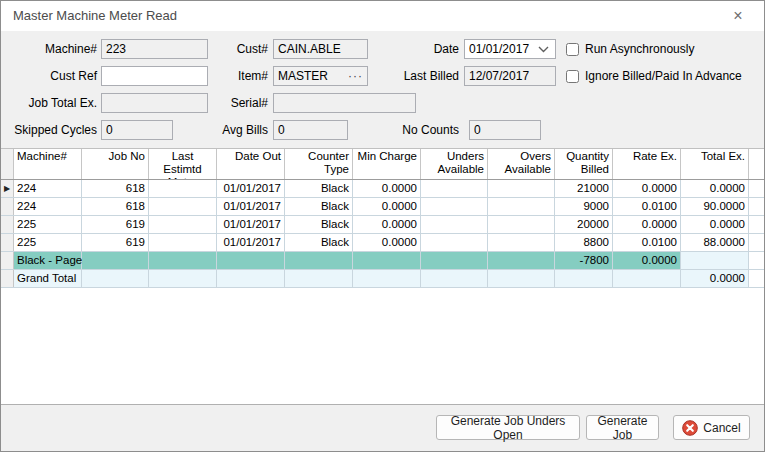  I want to click on item-number-field: MASTER ···, so click(320, 76).